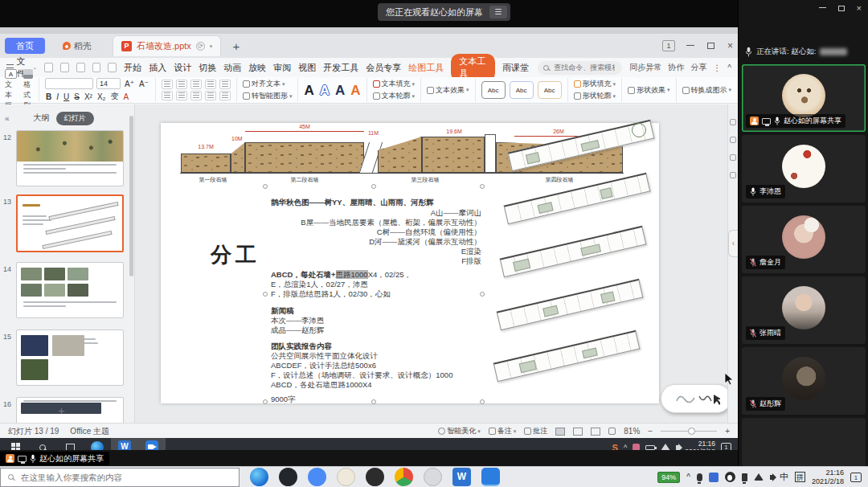 The width and height of the screenshot is (868, 487). Describe the element at coordinates (383, 68) in the screenshot. I see `menu-member: 会员专享` at that location.